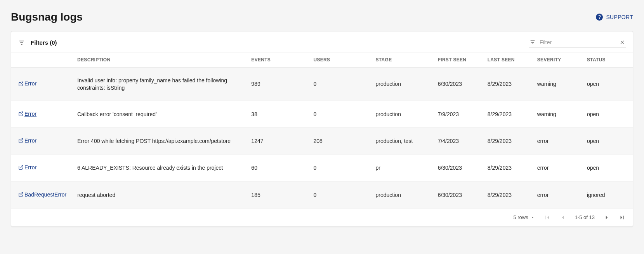  I want to click on cell-description: Callback error 'consent_required', so click(160, 114).